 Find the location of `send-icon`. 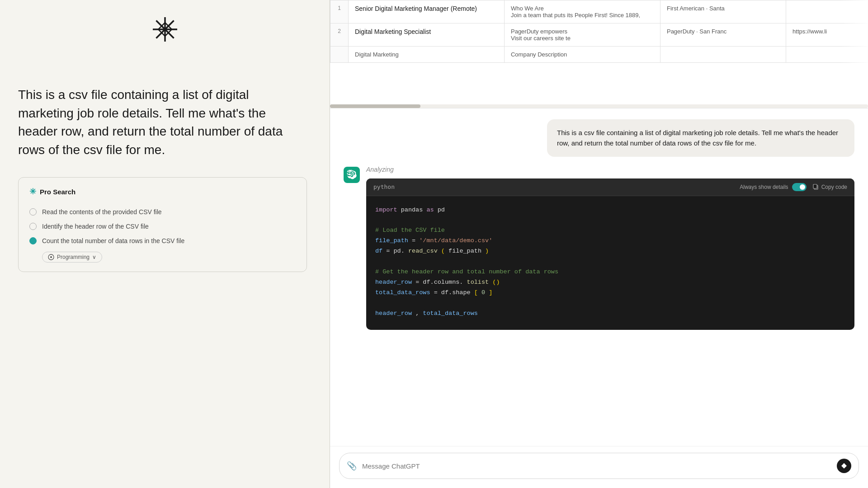

send-icon is located at coordinates (844, 466).